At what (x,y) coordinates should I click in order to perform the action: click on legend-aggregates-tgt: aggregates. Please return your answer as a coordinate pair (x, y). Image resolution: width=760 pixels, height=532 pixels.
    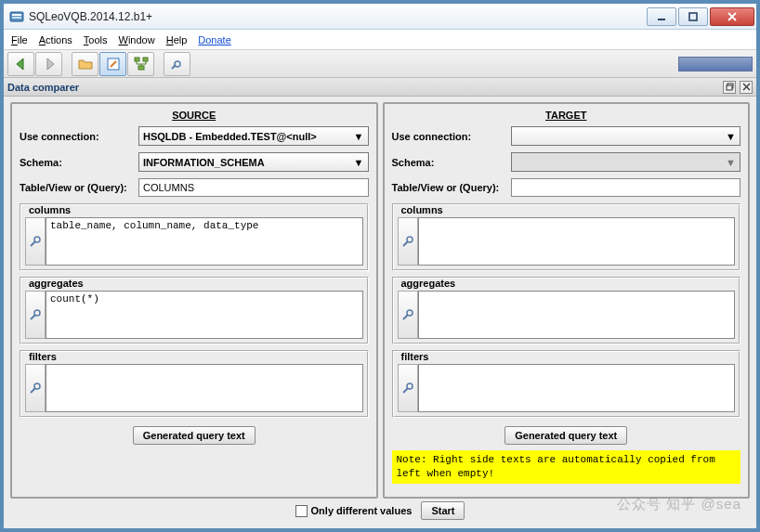
    Looking at the image, I should click on (569, 283).